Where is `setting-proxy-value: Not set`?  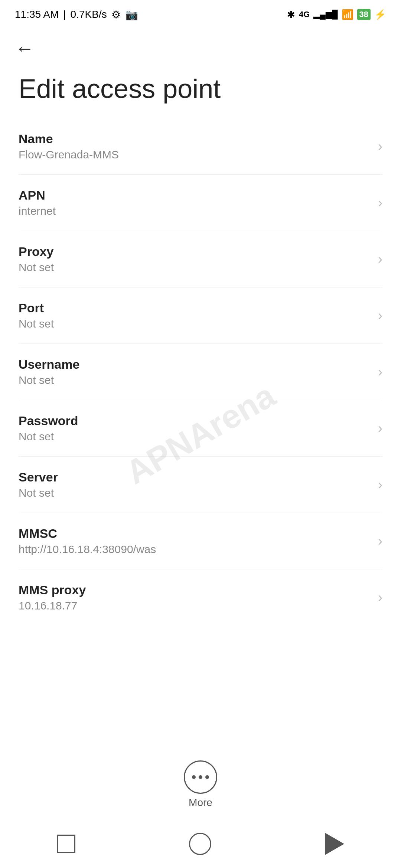
setting-proxy-value: Not set is located at coordinates (195, 267).